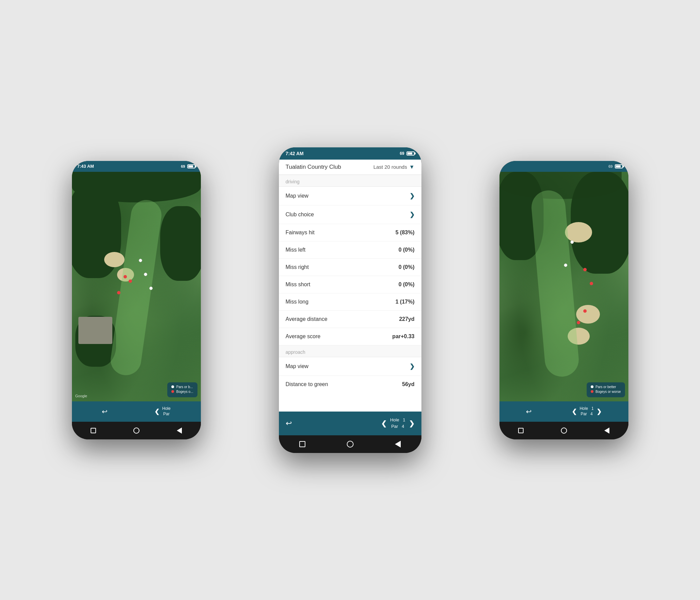 This screenshot has height=600, width=700. What do you see at coordinates (350, 250) in the screenshot?
I see `miss-left-row: Miss left 0 (0%)` at bounding box center [350, 250].